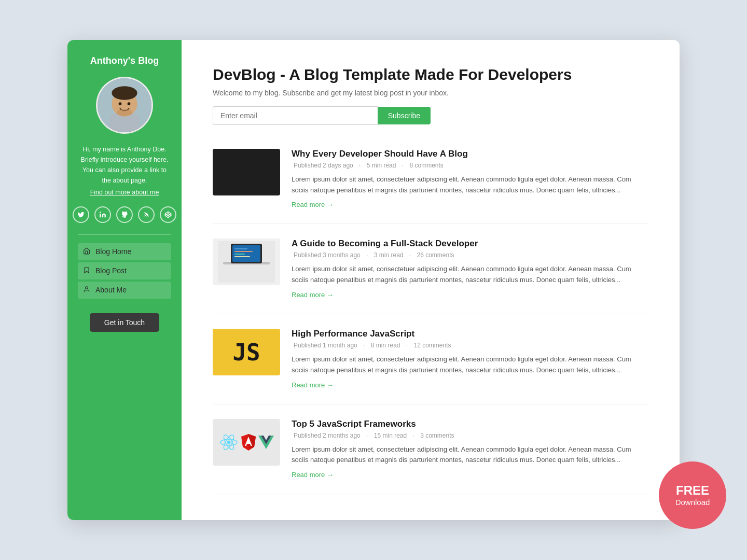 The height and width of the screenshot is (560, 747). I want to click on badge-main-text: FREE, so click(693, 491).